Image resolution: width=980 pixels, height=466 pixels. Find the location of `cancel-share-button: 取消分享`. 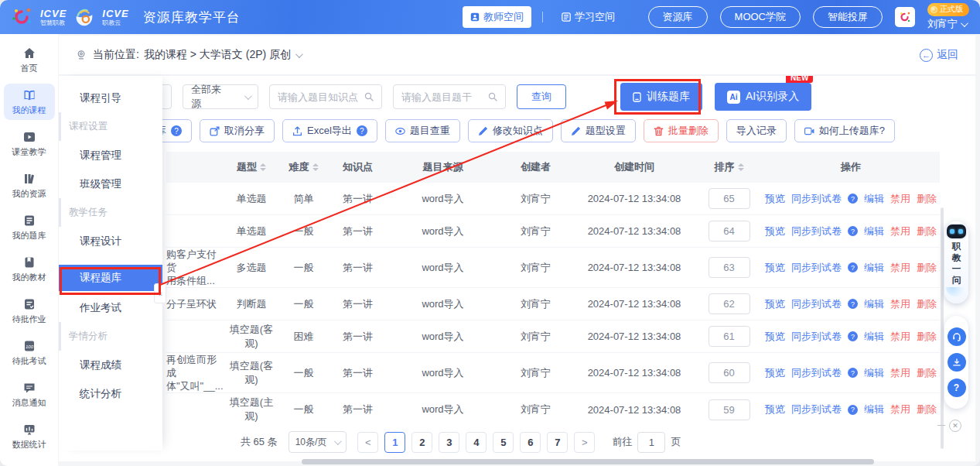

cancel-share-button: 取消分享 is located at coordinates (237, 131).